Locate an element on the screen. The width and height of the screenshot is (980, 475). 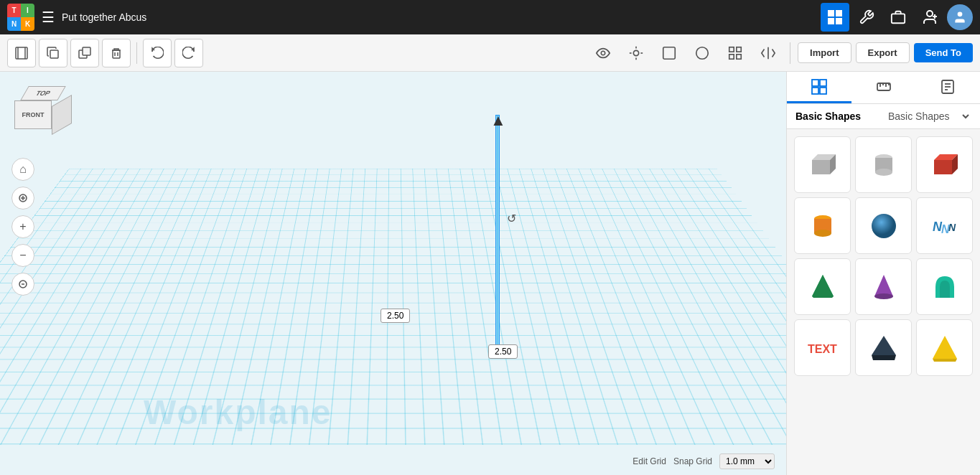
zoom-in-button: + is located at coordinates (23, 227).